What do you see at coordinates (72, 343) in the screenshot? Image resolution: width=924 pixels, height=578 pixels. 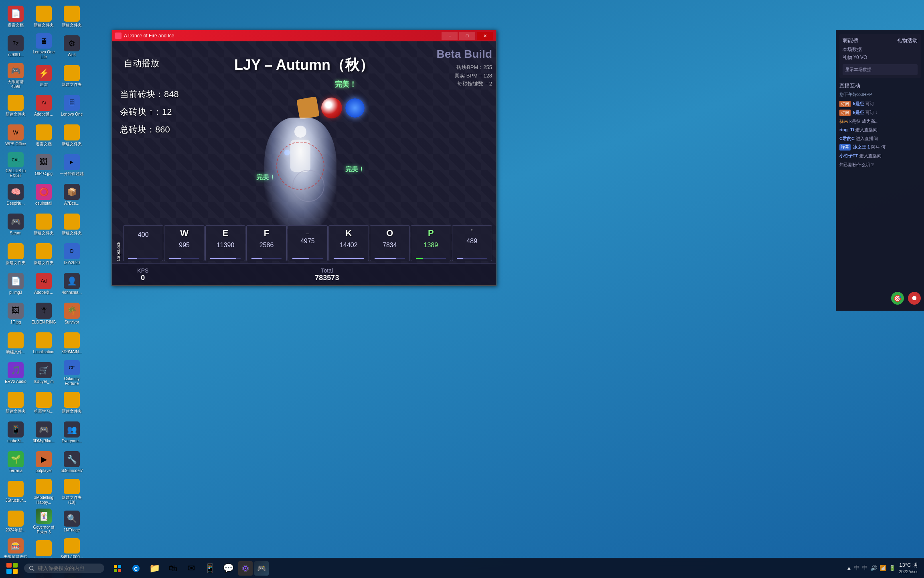 I see `list-item: 3D9MAIN...` at bounding box center [72, 343].